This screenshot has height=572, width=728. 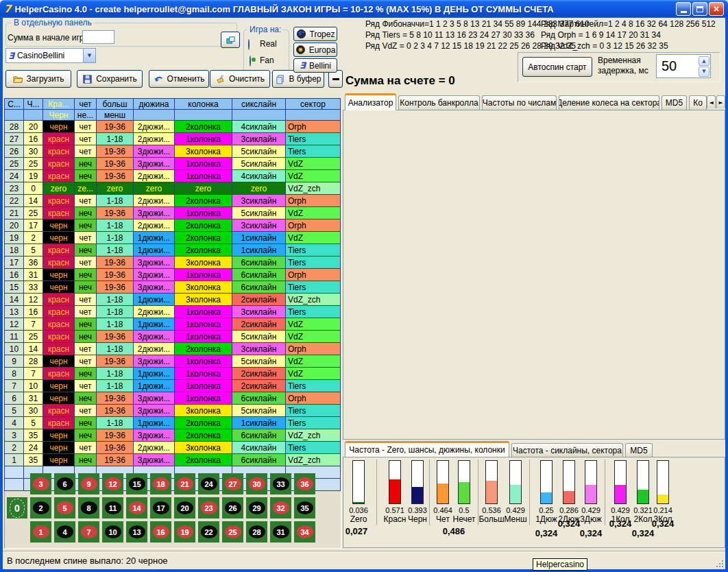 I want to click on board-number-0: 0, so click(x=17, y=508).